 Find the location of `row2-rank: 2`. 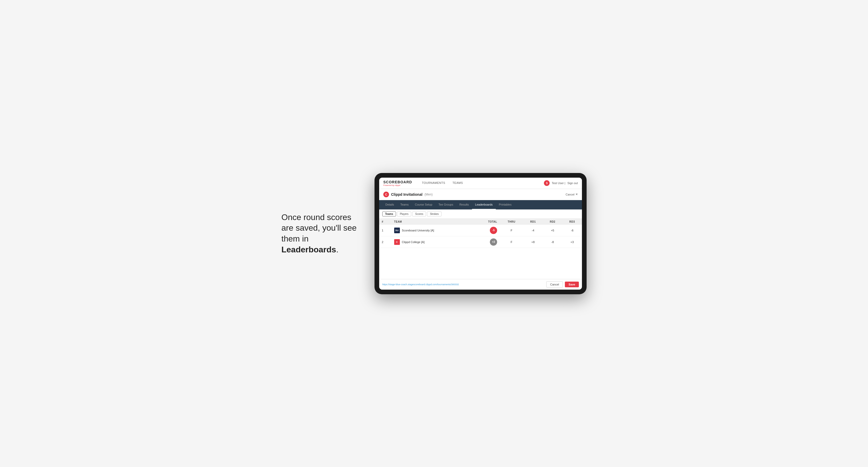

row2-rank: 2 is located at coordinates (385, 242).